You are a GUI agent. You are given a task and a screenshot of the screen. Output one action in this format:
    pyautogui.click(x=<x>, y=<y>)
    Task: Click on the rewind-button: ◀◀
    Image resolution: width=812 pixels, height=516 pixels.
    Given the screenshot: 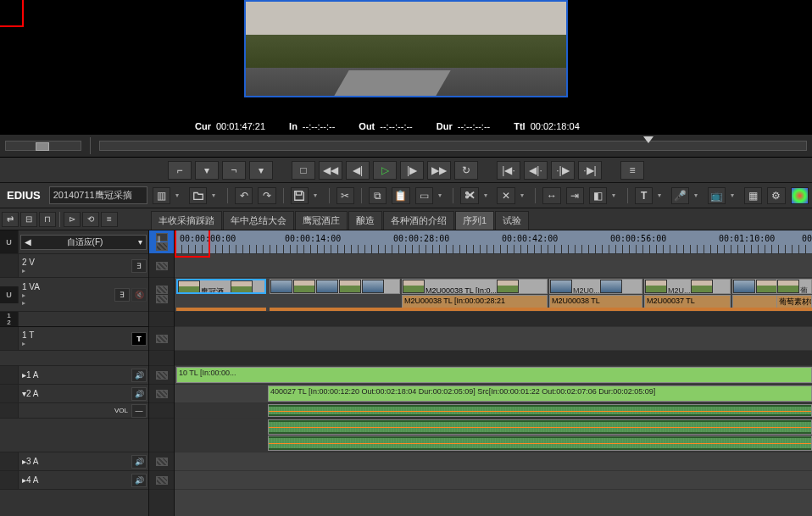 What is the action you would take?
    pyautogui.click(x=331, y=170)
    